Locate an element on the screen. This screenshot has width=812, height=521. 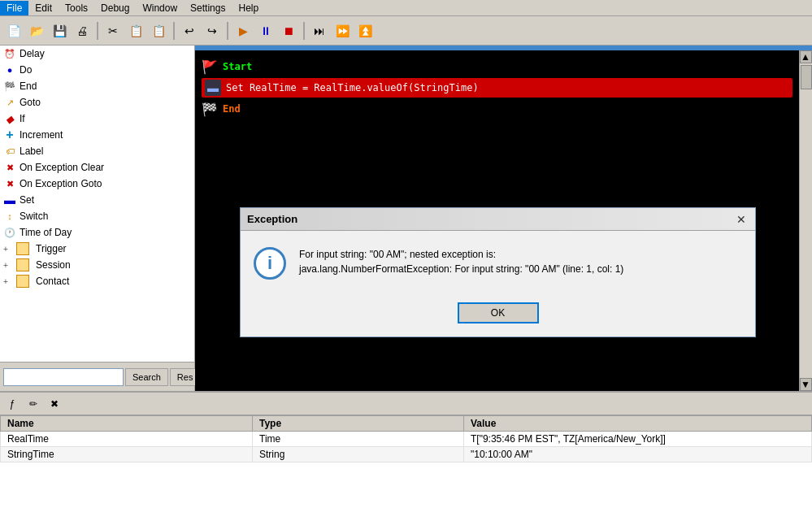
increment-icon: + is located at coordinates (10, 135).